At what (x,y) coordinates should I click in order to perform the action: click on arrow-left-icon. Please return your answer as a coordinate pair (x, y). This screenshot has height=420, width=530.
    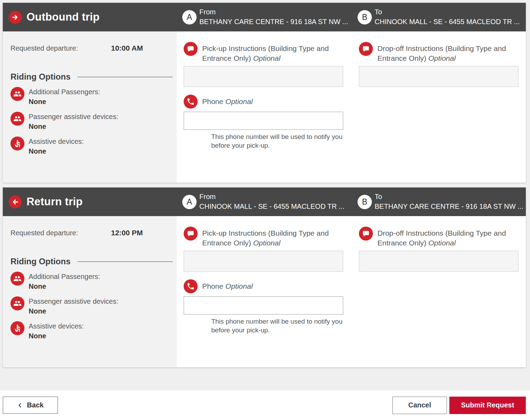
    Looking at the image, I should click on (15, 202).